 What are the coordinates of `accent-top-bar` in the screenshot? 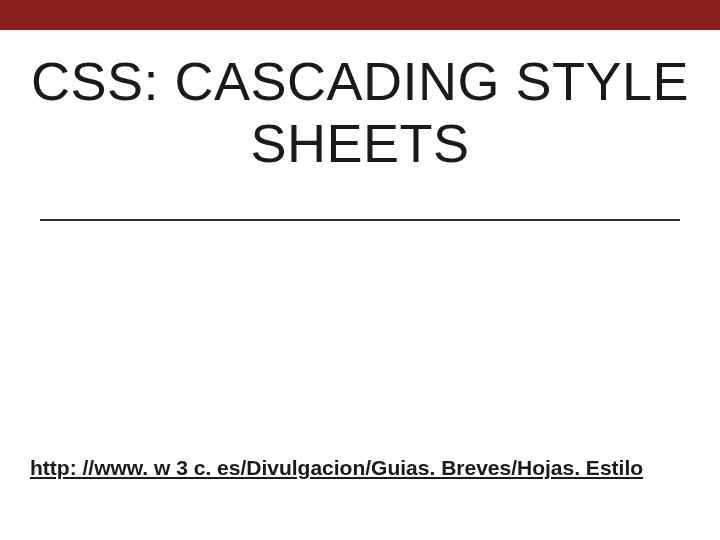 It's located at (360, 15).